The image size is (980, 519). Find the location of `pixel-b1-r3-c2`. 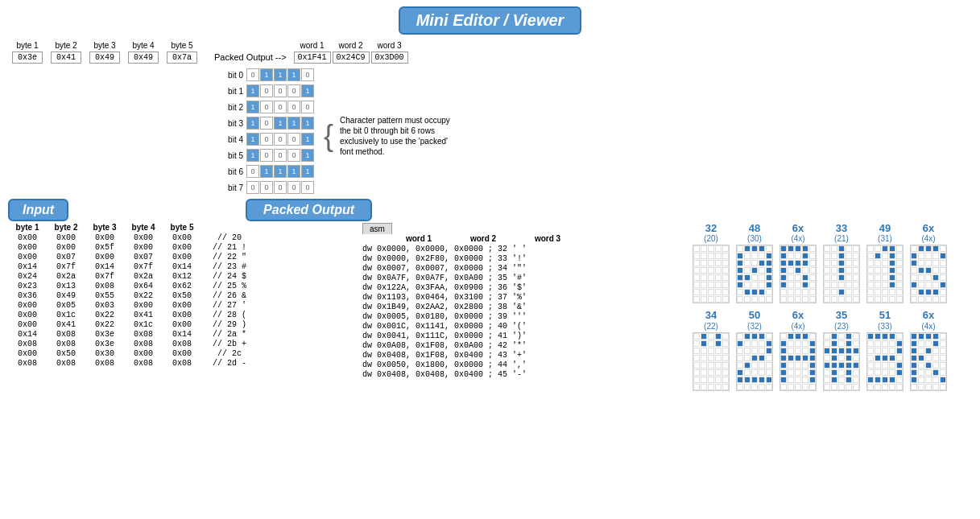

pixel-b1-r3-c2 is located at coordinates (755, 270).